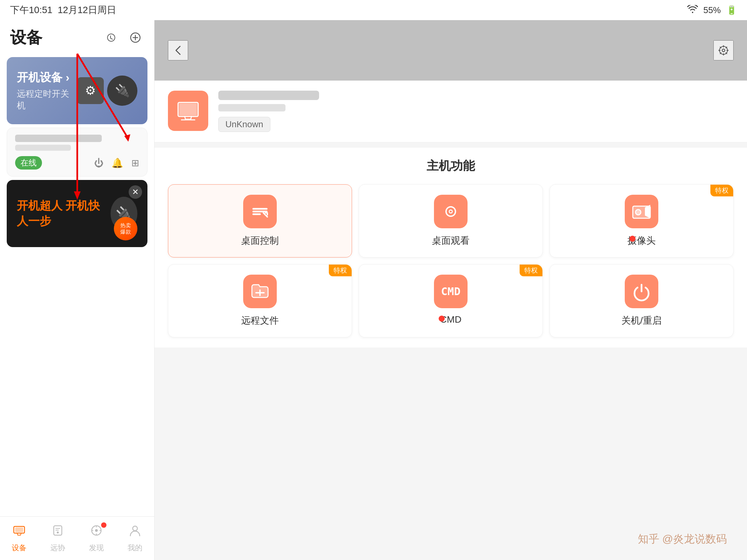 This screenshot has width=747, height=560. Describe the element at coordinates (97, 538) in the screenshot. I see `tab-discover: 发现` at that location.